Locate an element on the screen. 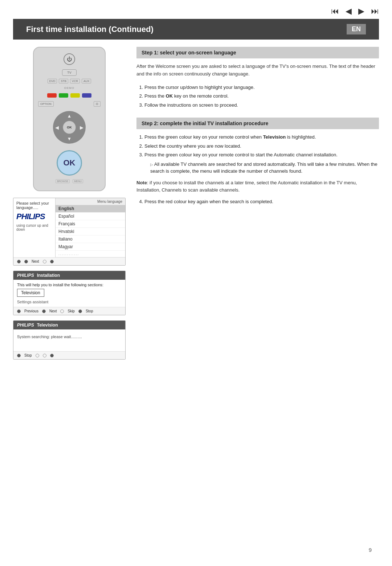 This screenshot has width=392, height=566. step2-item4: Press the red colour key again when the … is located at coordinates (262, 202).